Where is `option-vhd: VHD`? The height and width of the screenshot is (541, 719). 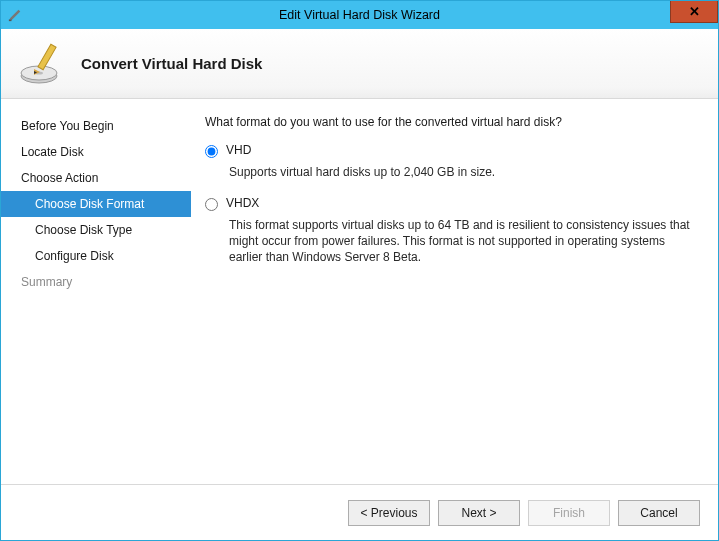
option-vhd: VHD is located at coordinates (450, 150).